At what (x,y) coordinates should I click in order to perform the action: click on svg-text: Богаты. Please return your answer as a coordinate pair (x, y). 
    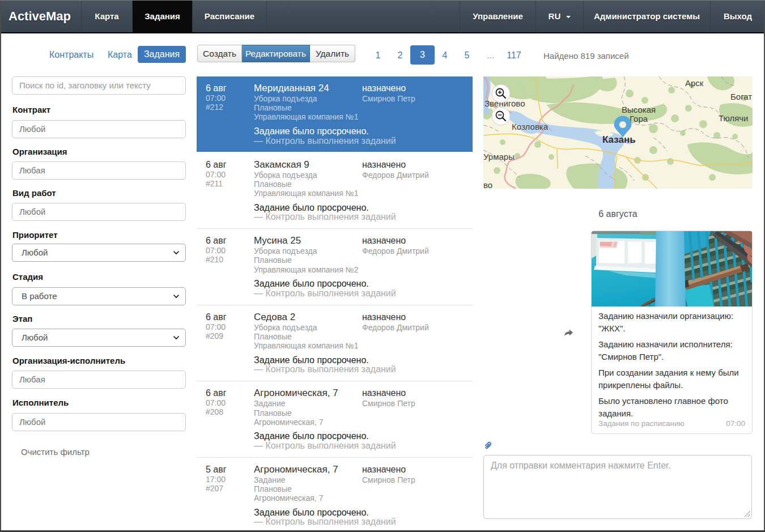
    Looking at the image, I should click on (741, 96).